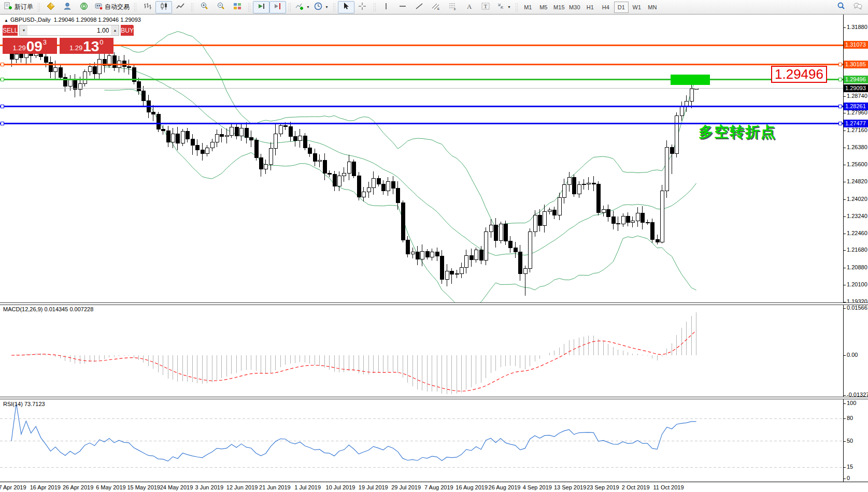  I want to click on draw-channel-button: E, so click(436, 7).